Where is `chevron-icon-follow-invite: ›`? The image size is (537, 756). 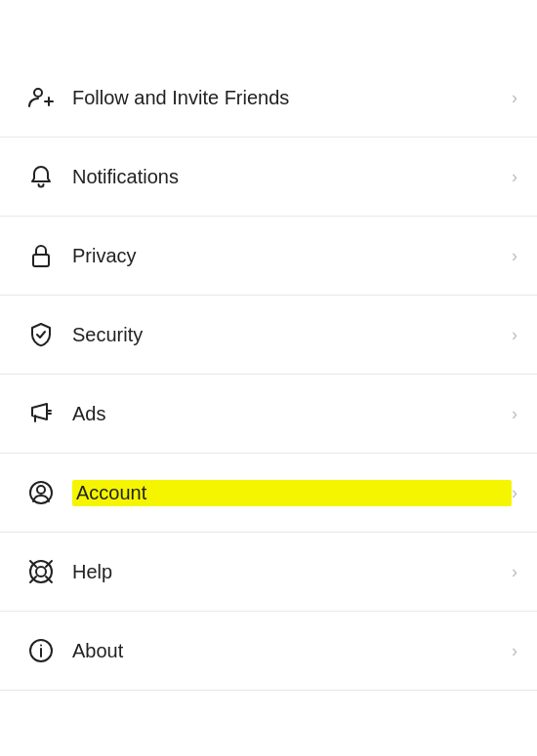
chevron-icon-follow-invite: › is located at coordinates (515, 98).